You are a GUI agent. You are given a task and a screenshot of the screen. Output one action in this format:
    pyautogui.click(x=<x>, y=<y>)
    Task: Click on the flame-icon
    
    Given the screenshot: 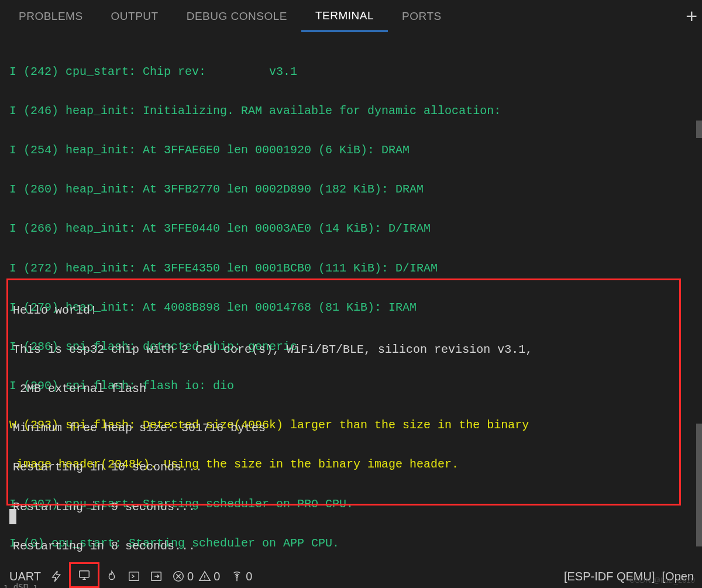 What is the action you would take?
    pyautogui.click(x=112, y=576)
    